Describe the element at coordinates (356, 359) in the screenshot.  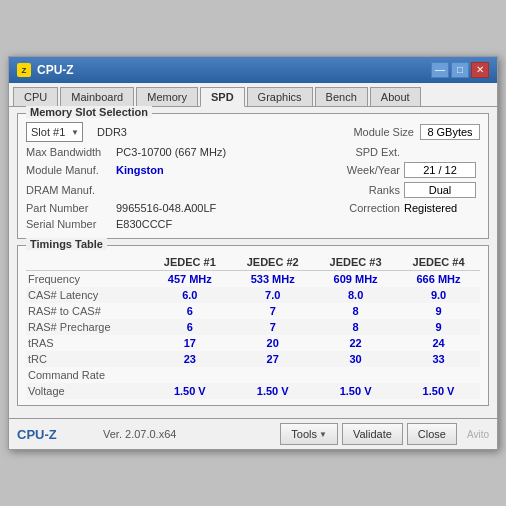
I see `timing-cell: 30` at that location.